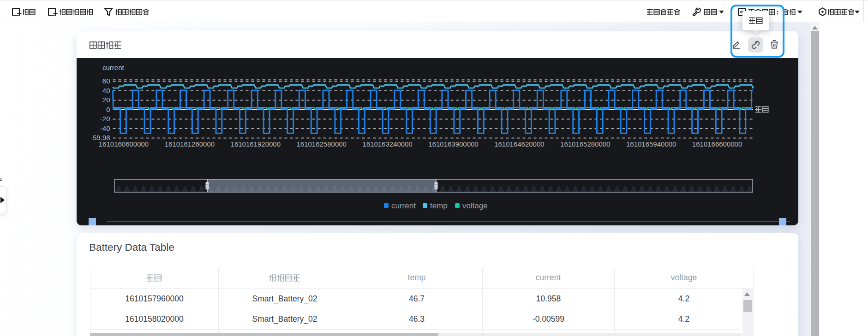 The width and height of the screenshot is (868, 336). What do you see at coordinates (453, 144) in the screenshot?
I see `svg-text: 1610163900000` at bounding box center [453, 144].